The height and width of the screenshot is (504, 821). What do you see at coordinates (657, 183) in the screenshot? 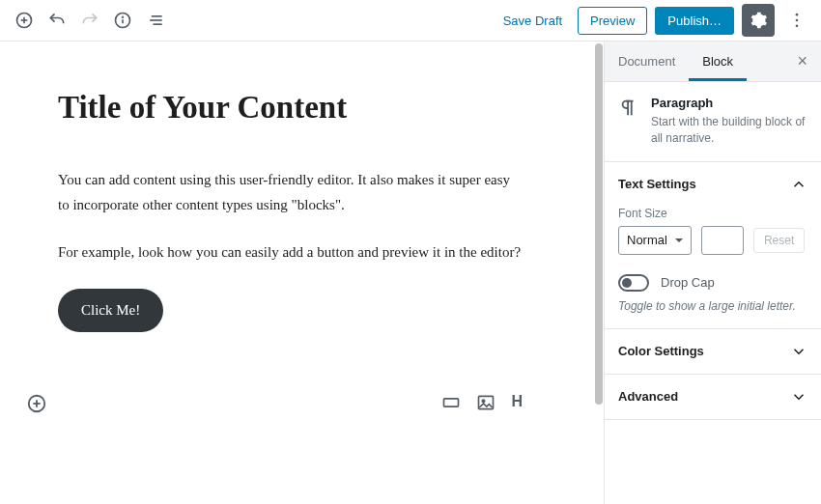
I see `panel-title: Text Settings` at bounding box center [657, 183].